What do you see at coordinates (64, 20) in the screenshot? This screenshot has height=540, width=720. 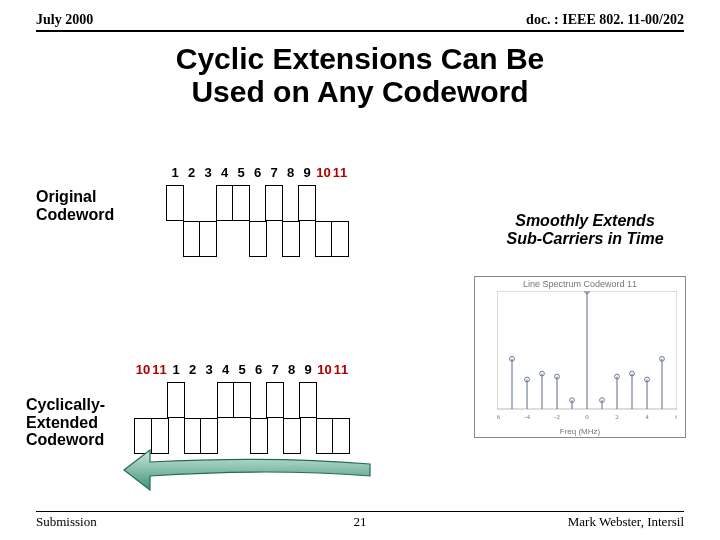 I see `header-date: July 2000` at bounding box center [64, 20].